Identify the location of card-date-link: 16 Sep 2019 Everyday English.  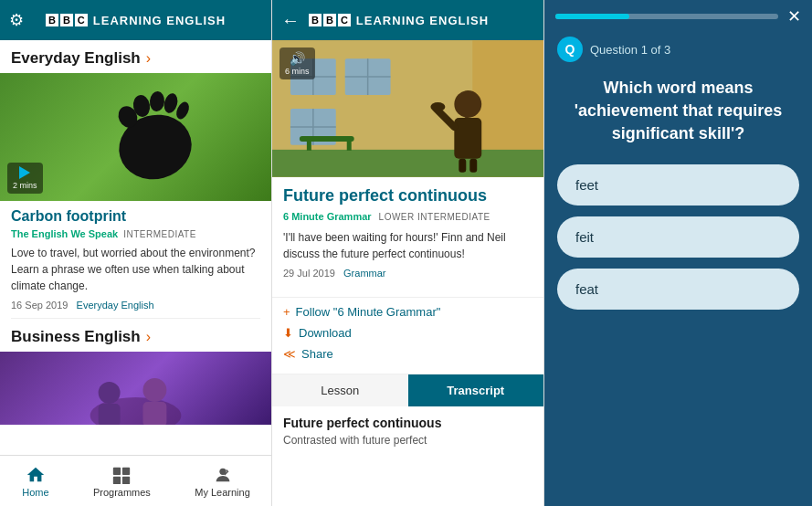
(135, 305).